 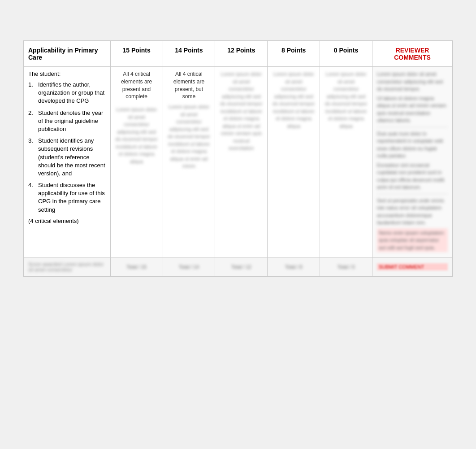 What do you see at coordinates (412, 54) in the screenshot?
I see `header-reviewer-comments: REVIEWER COMMENTS` at bounding box center [412, 54].